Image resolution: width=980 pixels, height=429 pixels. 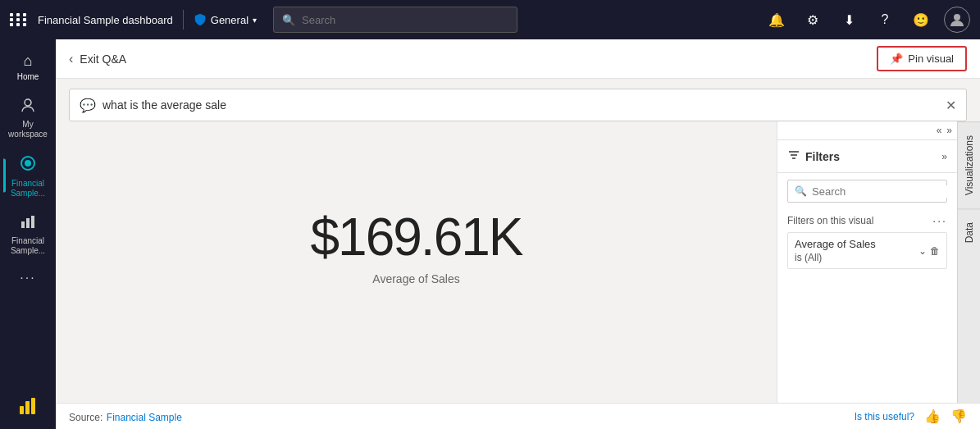 I want to click on filter-item-actions: ⌄ 🗑, so click(x=929, y=251).